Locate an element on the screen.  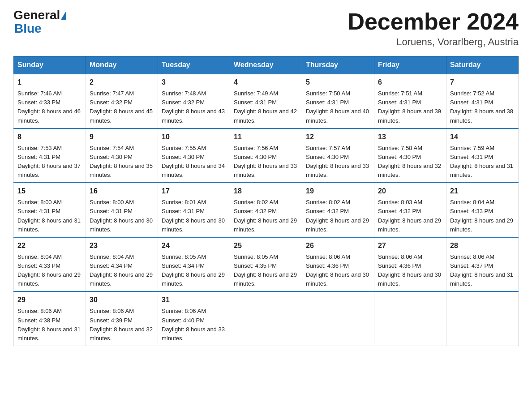
logo-general: General is located at coordinates (37, 15).